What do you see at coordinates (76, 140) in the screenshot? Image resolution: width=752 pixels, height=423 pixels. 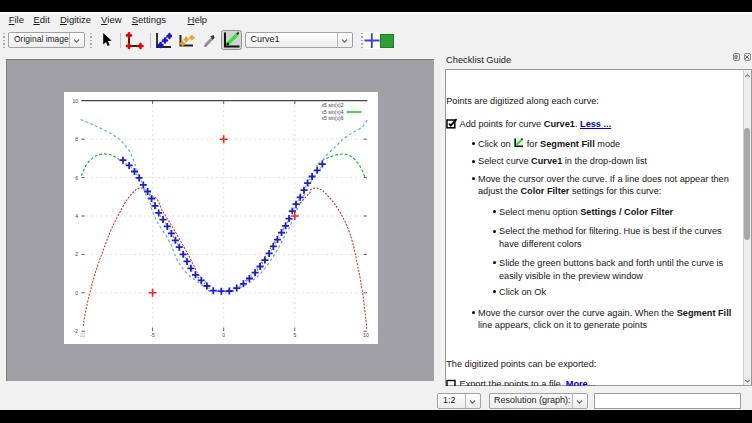 I see `svg-text: 8` at bounding box center [76, 140].